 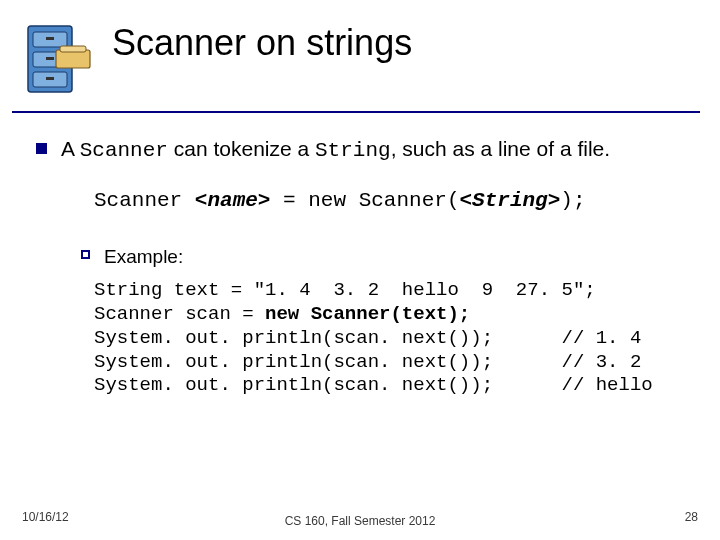 I want to click on slide-title: Scanner on strings, so click(x=262, y=43).